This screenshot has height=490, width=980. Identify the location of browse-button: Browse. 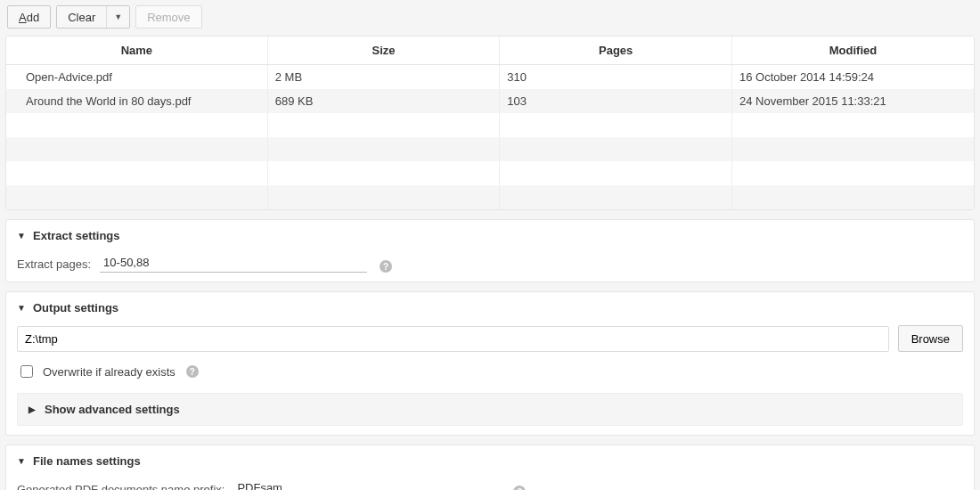
(930, 339).